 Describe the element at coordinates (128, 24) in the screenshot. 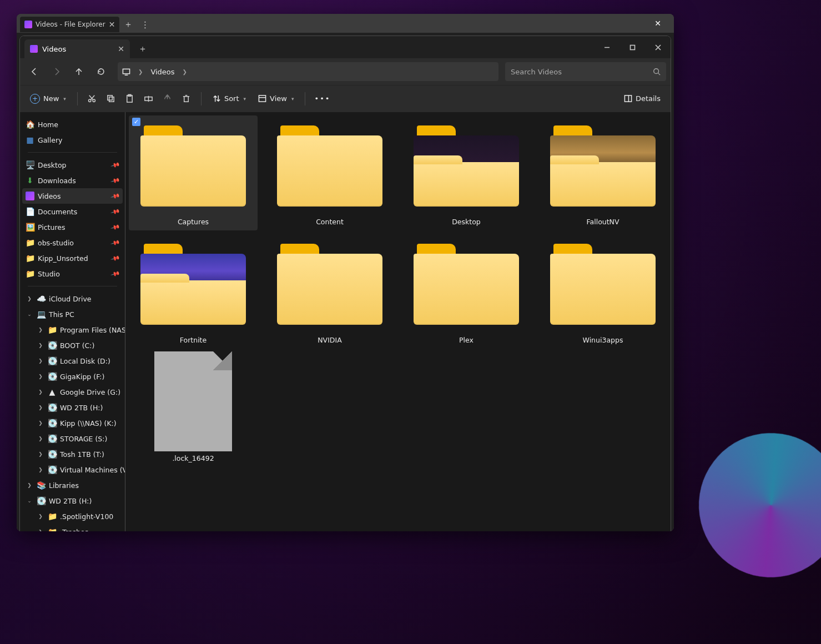

I see `host-new-tab: ＋` at that location.